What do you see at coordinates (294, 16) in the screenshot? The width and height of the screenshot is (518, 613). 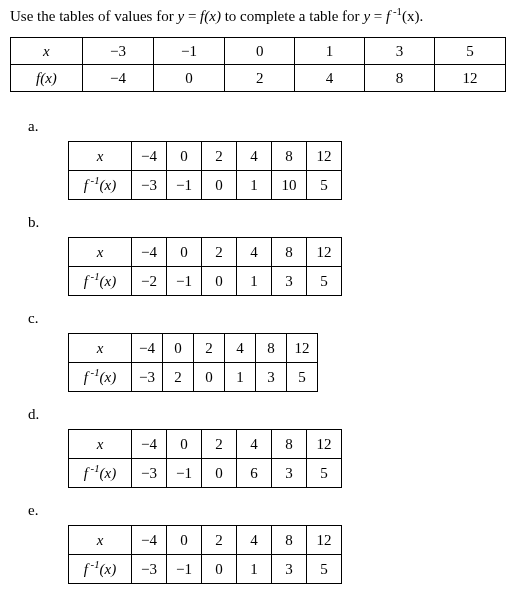 I see `prompt-text: to complete a table for` at bounding box center [294, 16].